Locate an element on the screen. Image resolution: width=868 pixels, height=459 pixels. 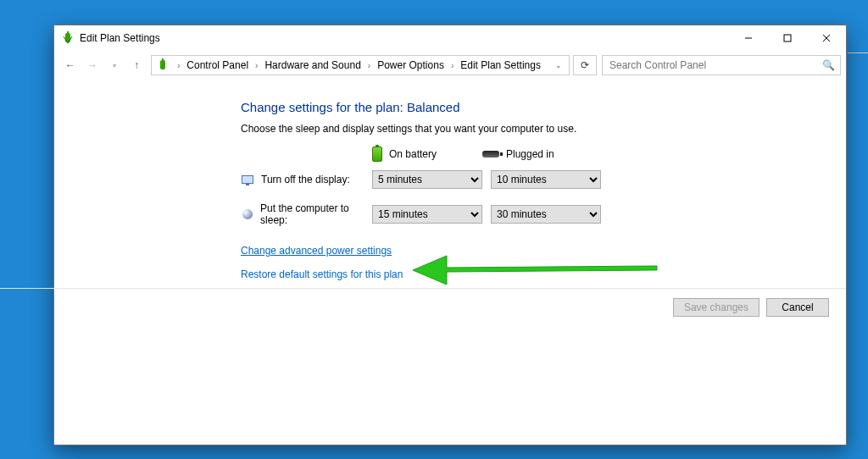
column-on-battery: On battery is located at coordinates (427, 154).